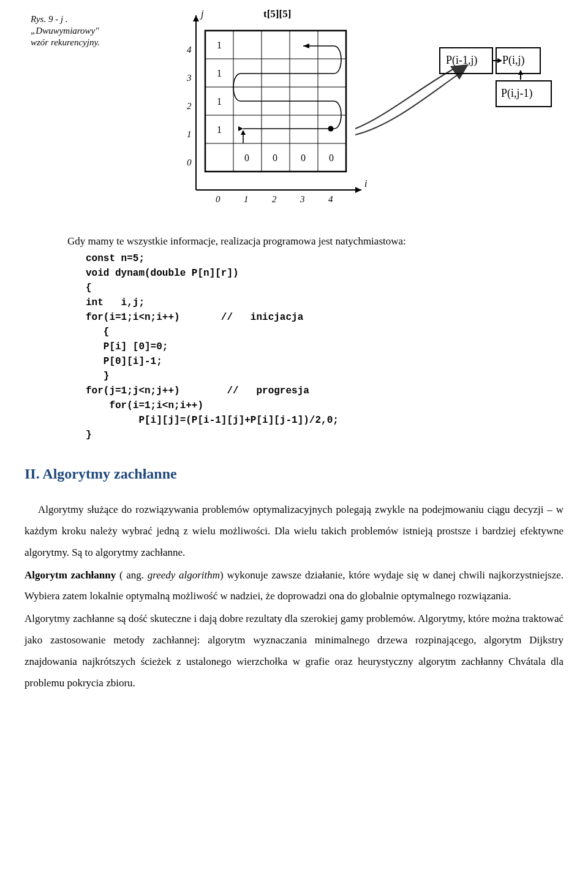  Describe the element at coordinates (189, 162) in the screenshot. I see `ytick-0: 0` at that location.